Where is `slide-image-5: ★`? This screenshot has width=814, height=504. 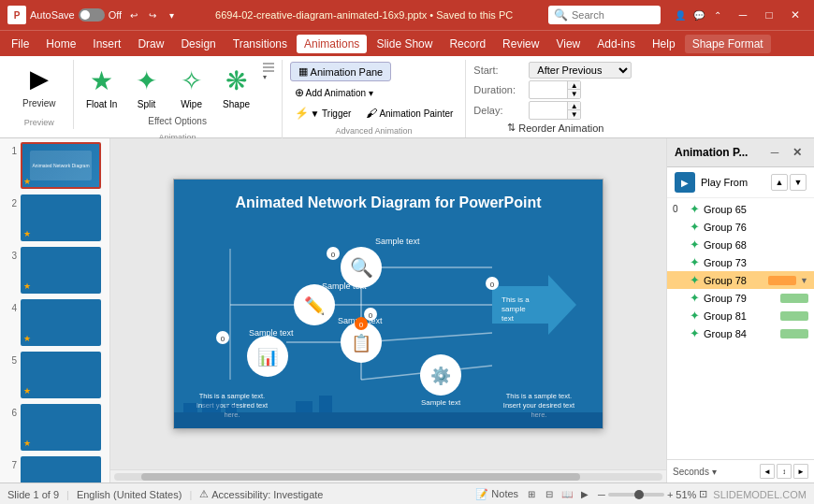
slide-image-5: ★ is located at coordinates (61, 375).